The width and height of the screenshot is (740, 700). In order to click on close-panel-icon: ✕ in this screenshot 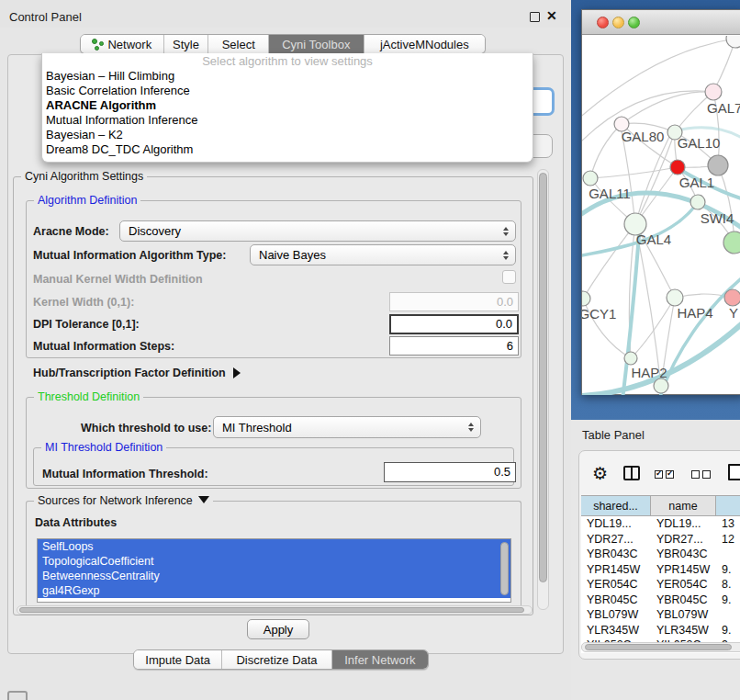, I will do `click(552, 16)`.